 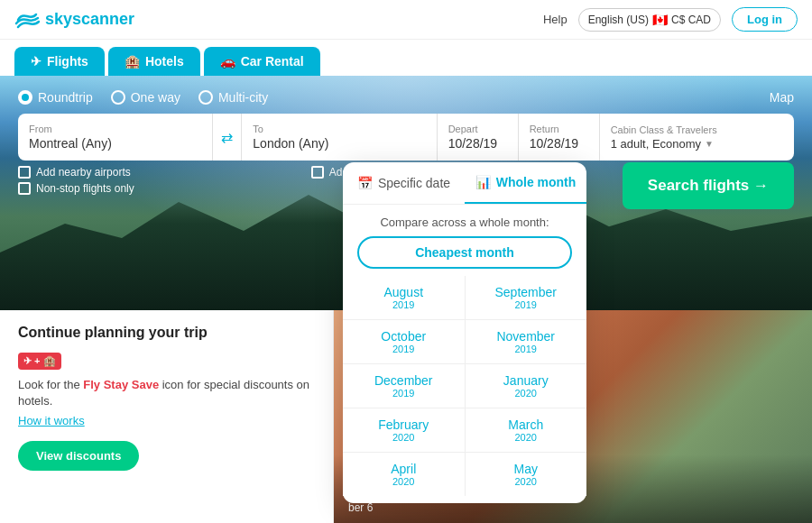 I want to click on whole-month-tab: 📊 Whole month, so click(x=525, y=183).